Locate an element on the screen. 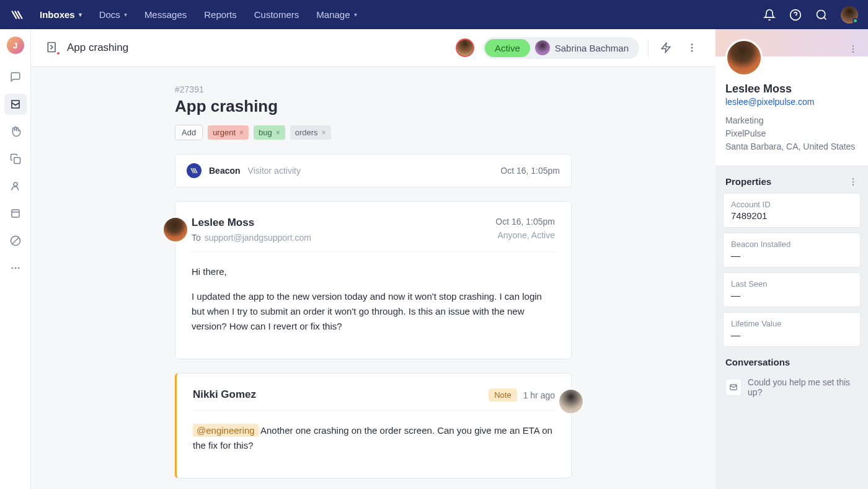  notifications-icon is located at coordinates (769, 15).